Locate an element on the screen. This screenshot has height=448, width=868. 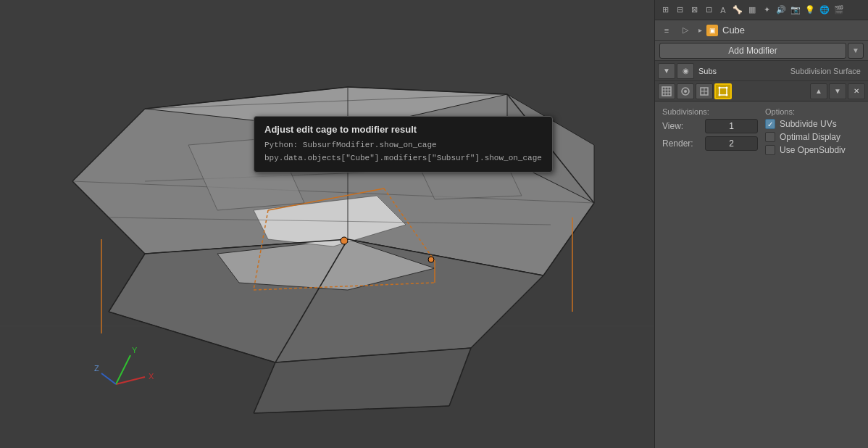
optimal-display-checkbox is located at coordinates (770, 137).